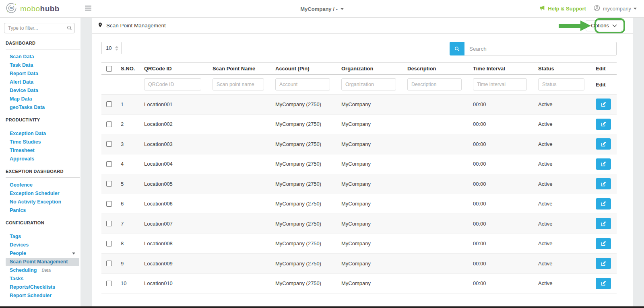 The height and width of the screenshot is (308, 644). Describe the element at coordinates (109, 69) in the screenshot. I see `select-all-checkbox` at that location.